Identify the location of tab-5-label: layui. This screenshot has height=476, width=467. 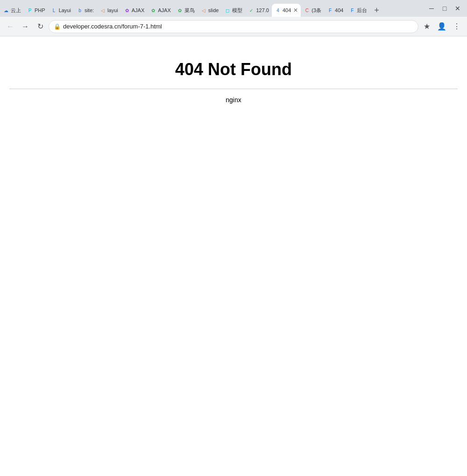
(113, 10).